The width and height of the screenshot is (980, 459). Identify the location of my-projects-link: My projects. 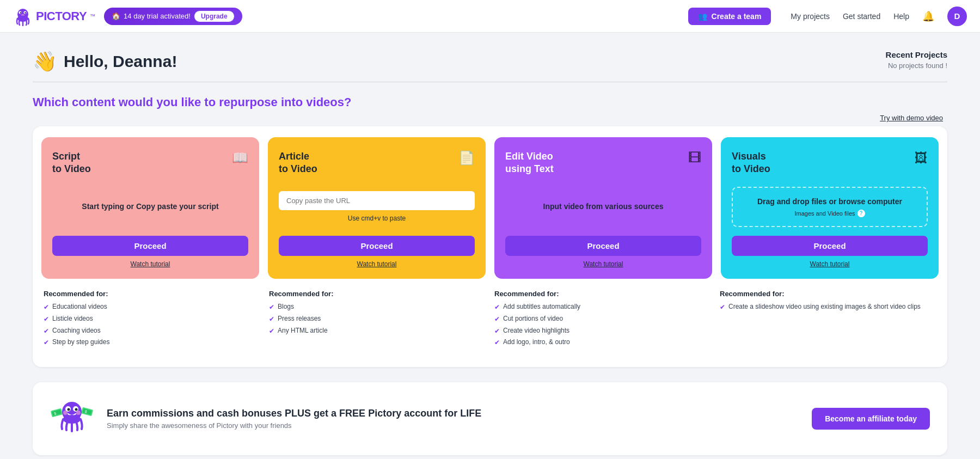
(810, 16).